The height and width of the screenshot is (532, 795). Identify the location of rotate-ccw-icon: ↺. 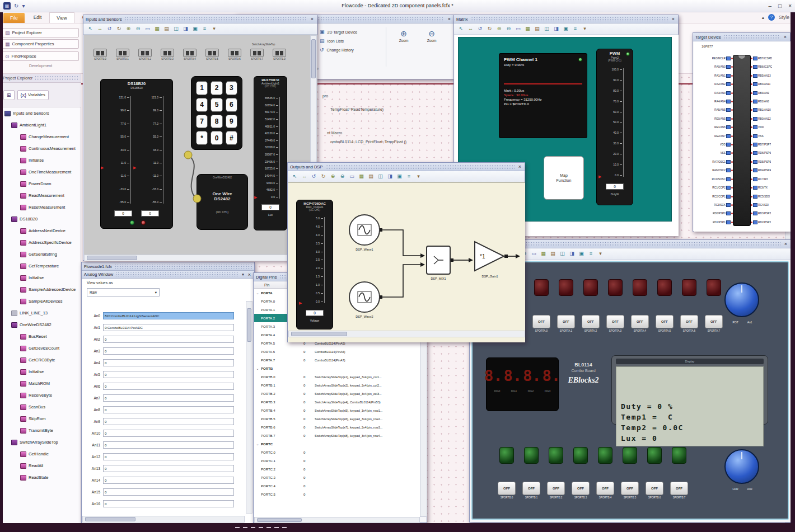
(480, 29).